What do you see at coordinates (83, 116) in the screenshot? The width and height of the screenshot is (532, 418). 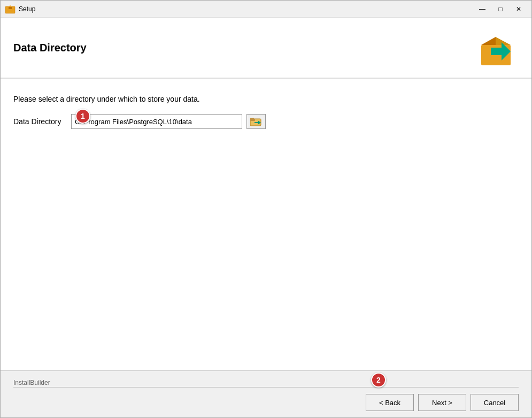 I see `annotation-badge-1: 1` at bounding box center [83, 116].